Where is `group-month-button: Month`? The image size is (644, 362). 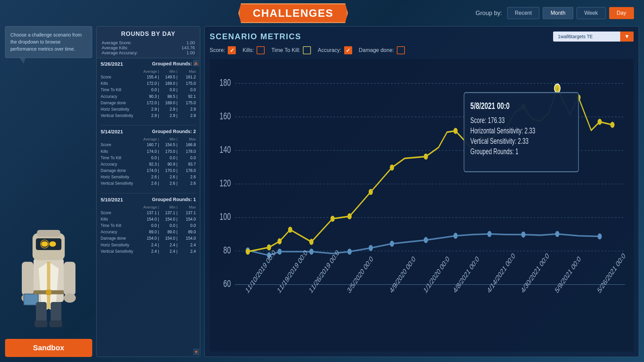
group-month-button: Month is located at coordinates (558, 13).